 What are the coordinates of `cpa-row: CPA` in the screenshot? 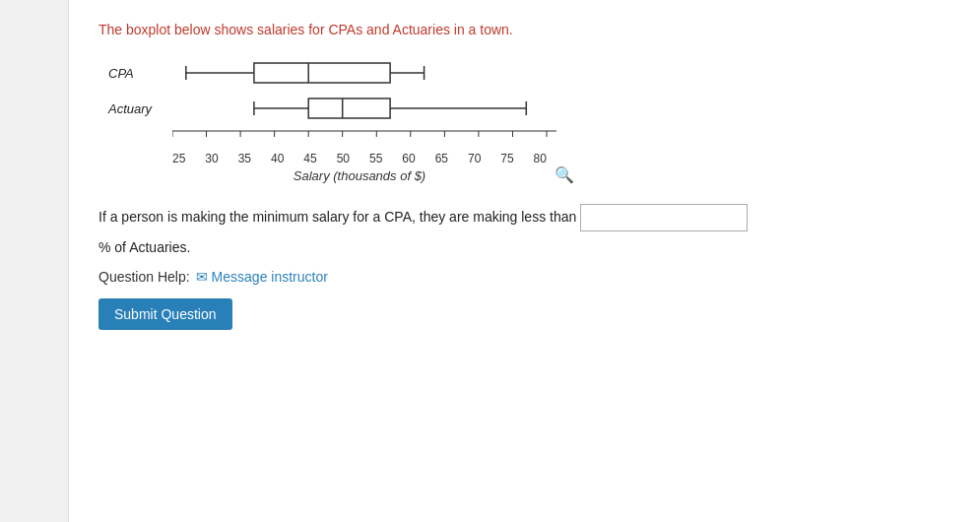 It's located at (530, 73).